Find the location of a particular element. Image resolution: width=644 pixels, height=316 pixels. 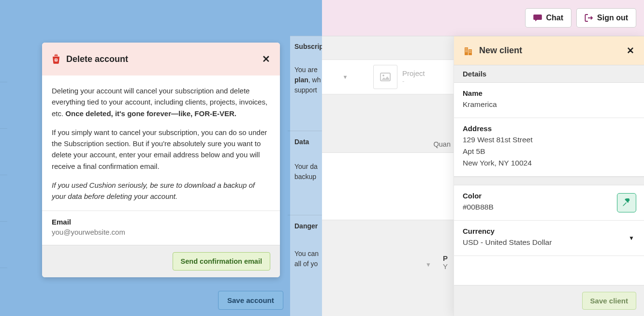

section-subscription-body: You are plan, wh support is located at coordinates (307, 80).